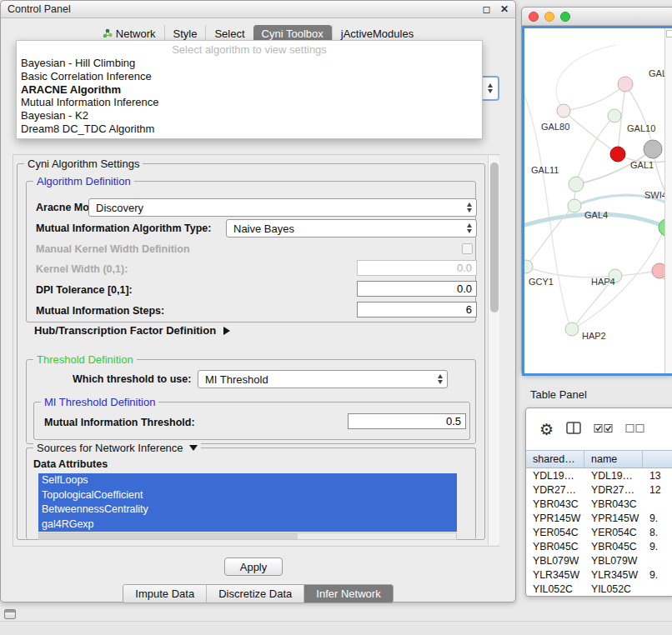 This screenshot has height=635, width=672. What do you see at coordinates (253, 567) in the screenshot?
I see `apply-button: Apply` at bounding box center [253, 567].